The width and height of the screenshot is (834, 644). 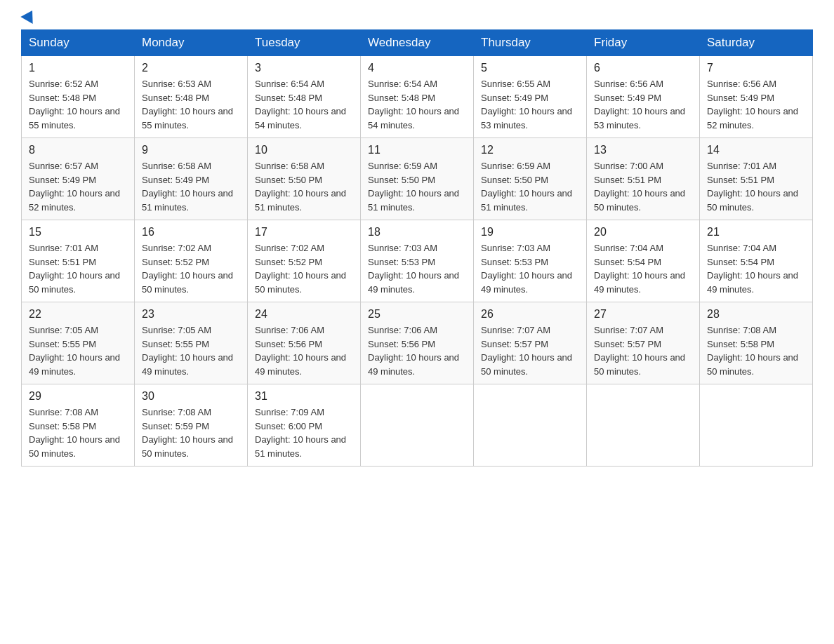 What do you see at coordinates (417, 261) in the screenshot?
I see `calendar-cell: 18 Sunrise: 7:03 AMSunset: 5:53 PMDaylig…` at bounding box center [417, 261].